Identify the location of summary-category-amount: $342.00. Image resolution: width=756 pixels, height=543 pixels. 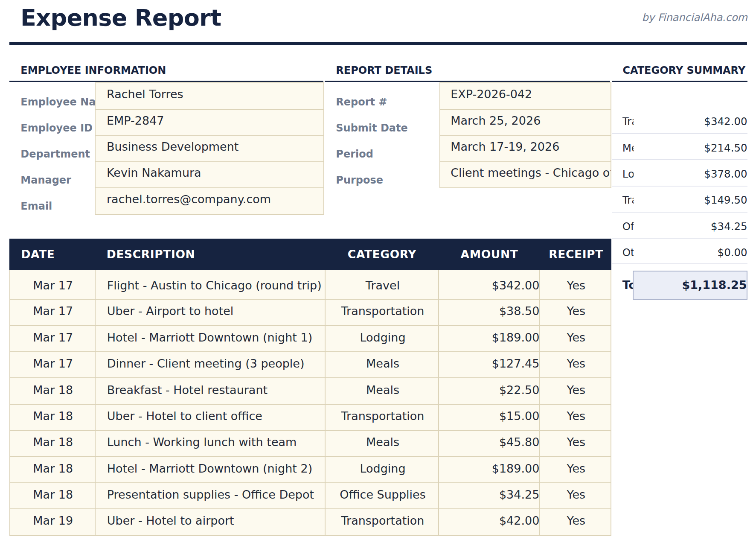
(725, 121).